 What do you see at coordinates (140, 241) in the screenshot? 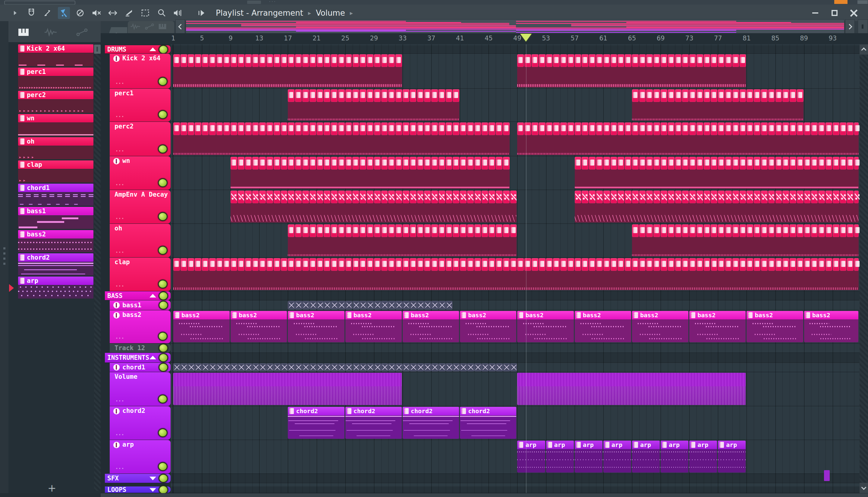
I see `track-header-oh: oh···` at bounding box center [140, 241].